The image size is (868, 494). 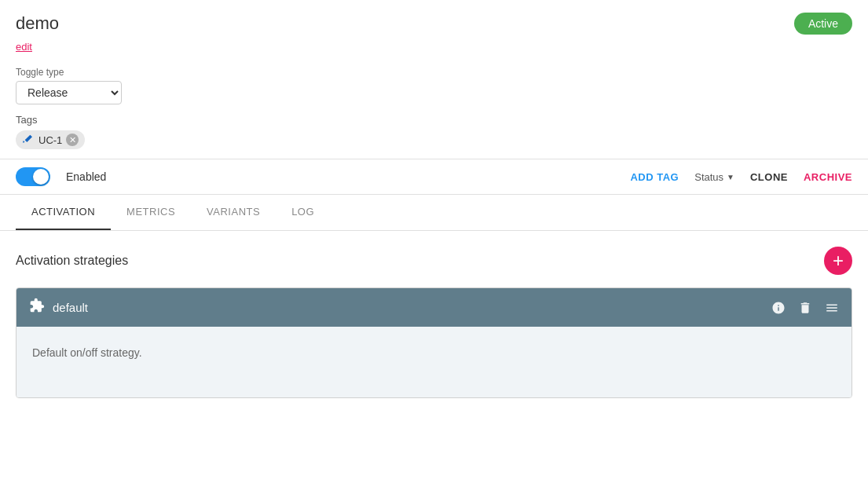 What do you see at coordinates (50, 140) in the screenshot?
I see `tag-chip: UC-1 ✕` at bounding box center [50, 140].